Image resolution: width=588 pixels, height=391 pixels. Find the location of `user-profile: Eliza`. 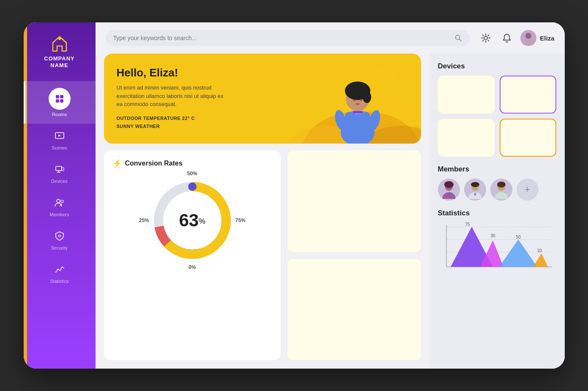

user-profile: Eliza is located at coordinates (537, 38).